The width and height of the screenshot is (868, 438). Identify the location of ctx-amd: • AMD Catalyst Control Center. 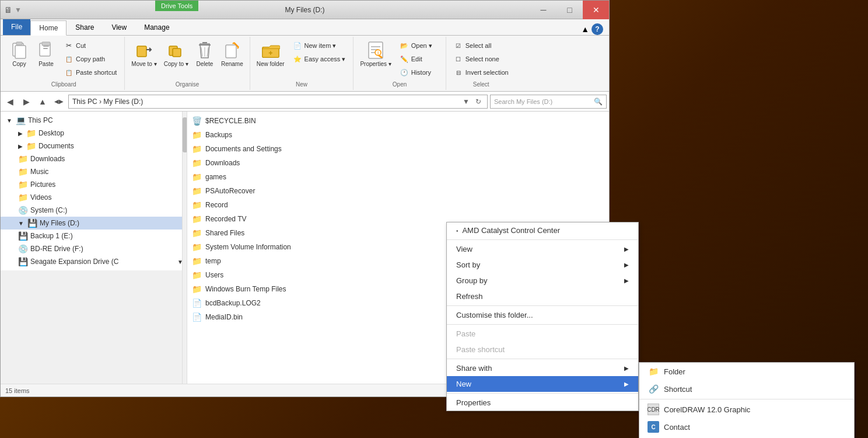
(542, 230).